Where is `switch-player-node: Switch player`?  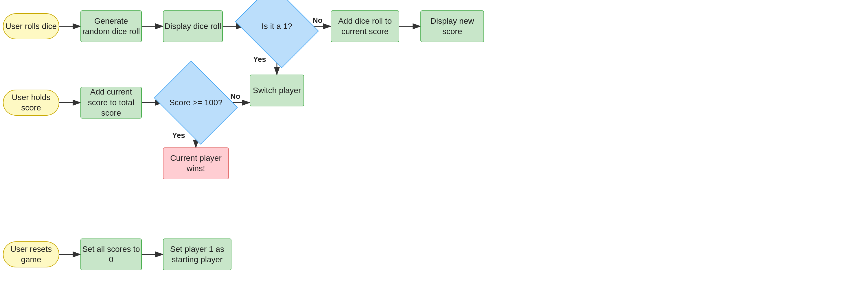
switch-player-node: Switch player is located at coordinates (277, 91).